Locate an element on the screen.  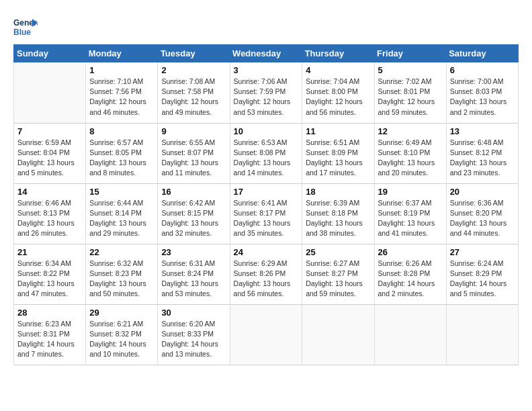
week-row-2: 7Sunrise: 6:59 AMSunset: 8:04 PMDaylight… is located at coordinates (266, 153).